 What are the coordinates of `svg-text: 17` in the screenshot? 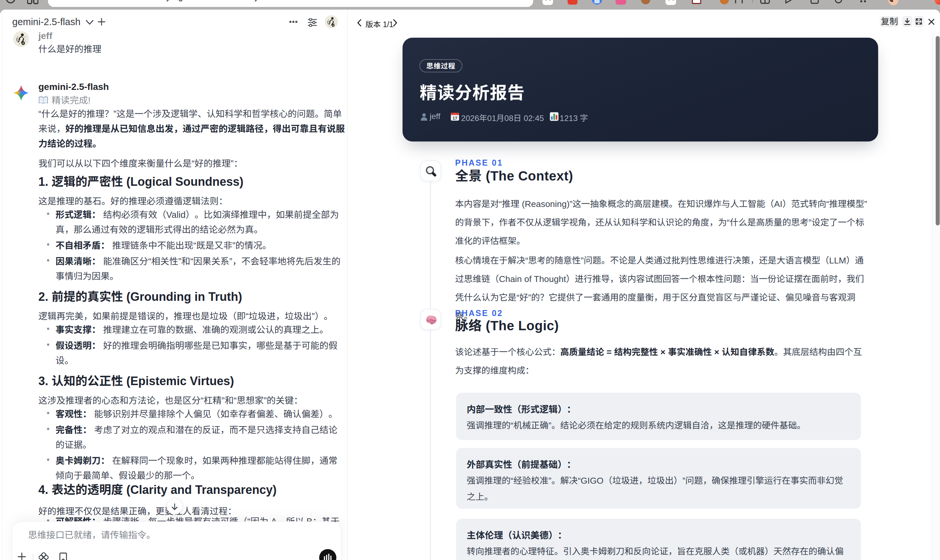 It's located at (455, 118).